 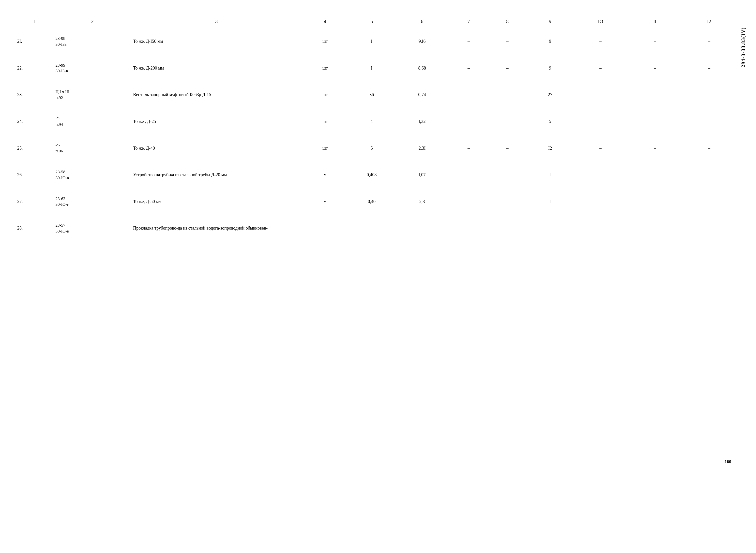 I want to click on cell-r0-c11: –, so click(x=709, y=39).